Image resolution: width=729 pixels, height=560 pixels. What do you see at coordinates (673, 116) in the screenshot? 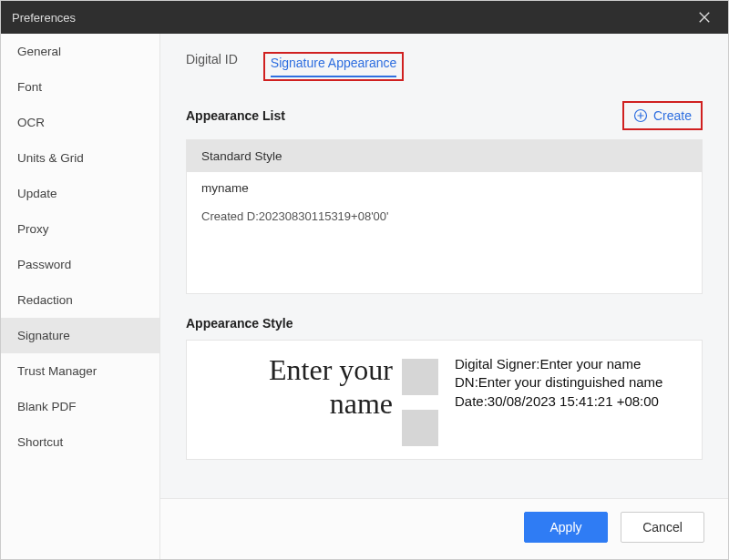
I see `create-button-label: Create` at bounding box center [673, 116].